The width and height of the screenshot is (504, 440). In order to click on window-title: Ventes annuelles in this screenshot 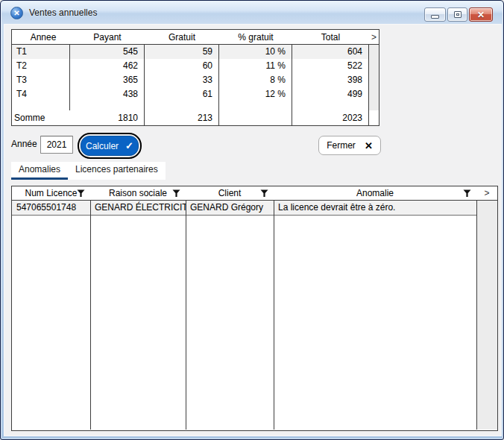, I will do `click(63, 13)`.